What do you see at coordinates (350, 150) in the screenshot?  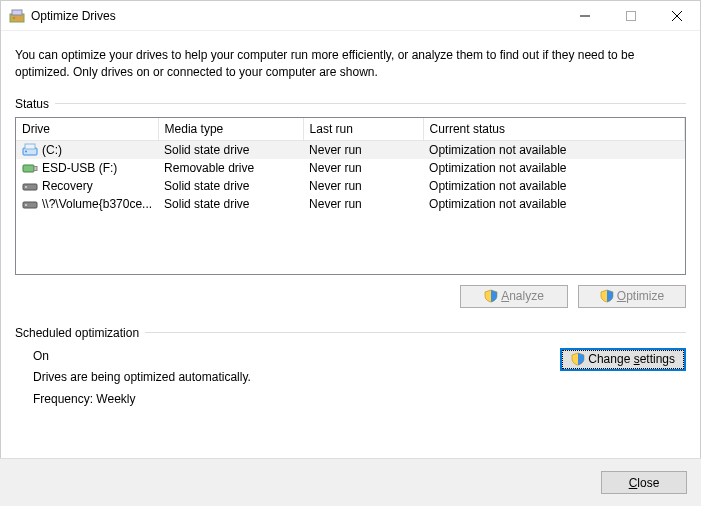 I see `table-row: (C:)Solid state driveNever runOptimizati…` at bounding box center [350, 150].